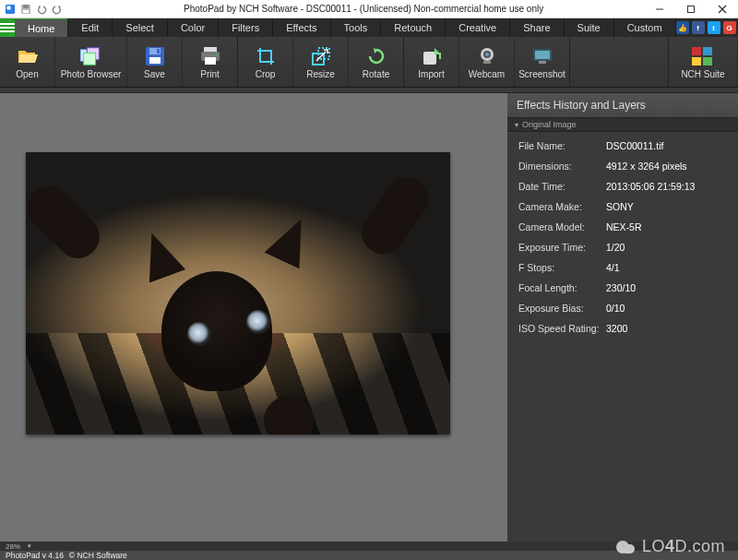  Describe the element at coordinates (91, 74) in the screenshot. I see `tool-label: Photo Browser` at that location.